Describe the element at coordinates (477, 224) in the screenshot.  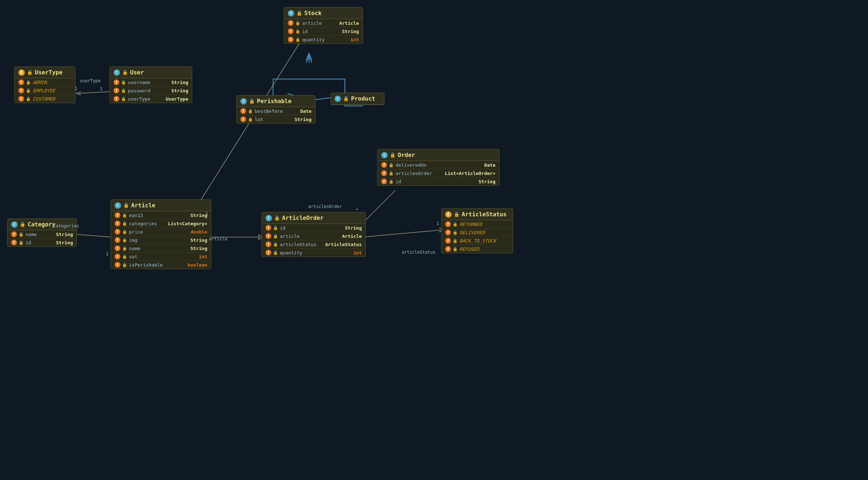
I see `articlestatus-returned: f 🔒 RETURNED` at that location.